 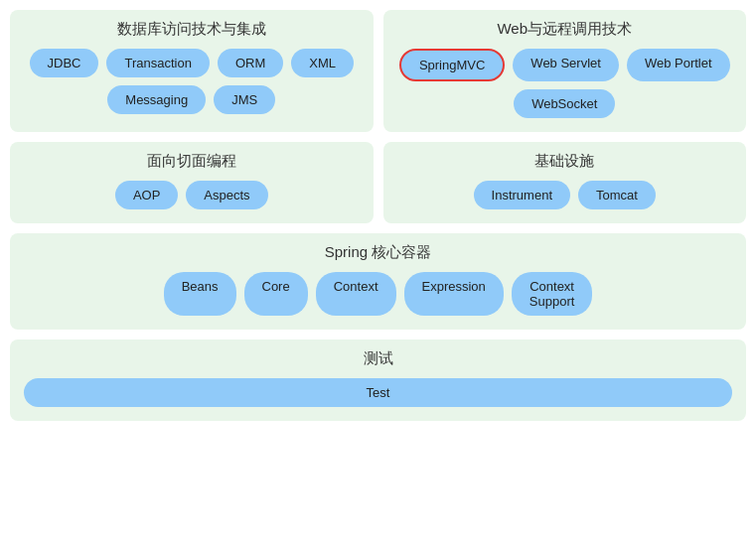 I want to click on test-title: 测试, so click(x=378, y=359).